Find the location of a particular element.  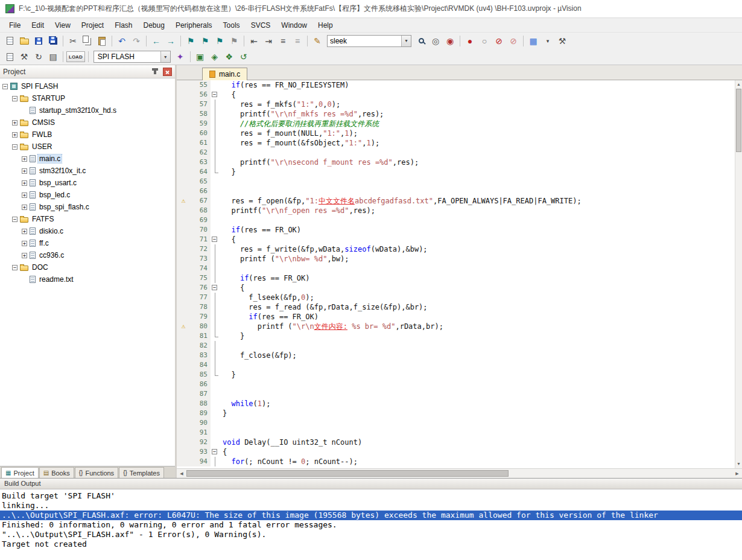

find-in-files-icon is located at coordinates (421, 41).